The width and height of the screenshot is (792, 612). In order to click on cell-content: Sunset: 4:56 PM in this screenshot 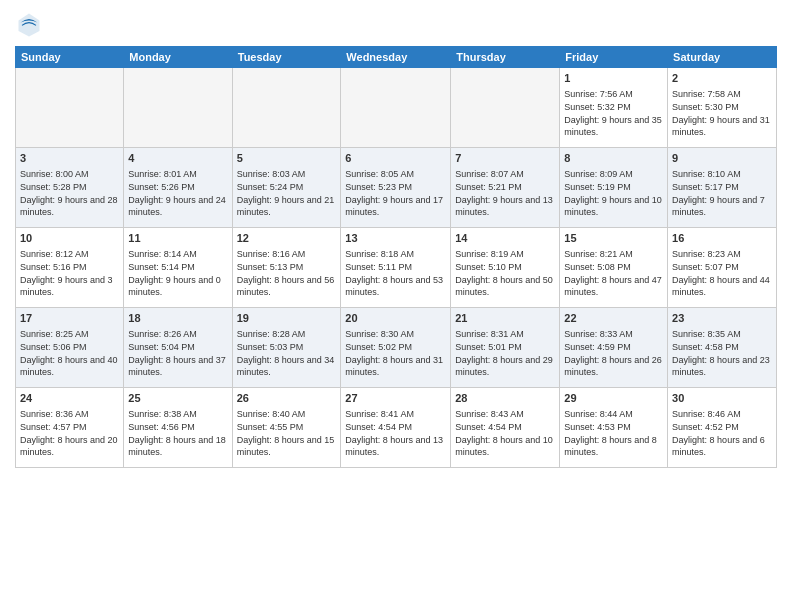, I will do `click(178, 428)`.